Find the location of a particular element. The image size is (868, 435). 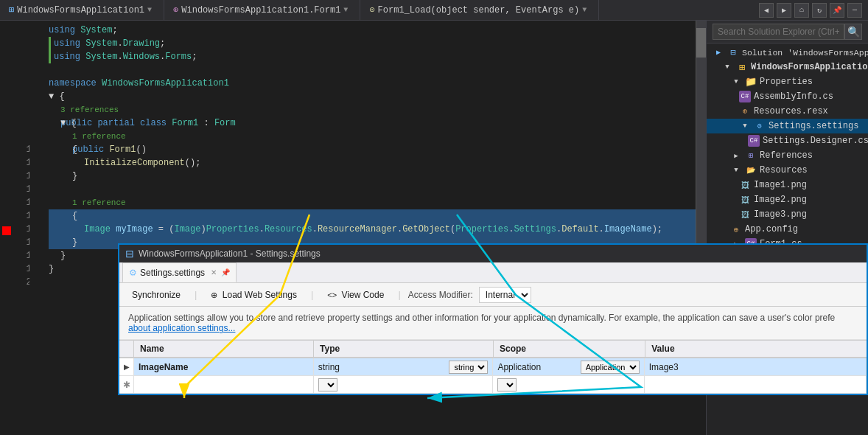

tab-pin-btn: 📌 is located at coordinates (225, 273).